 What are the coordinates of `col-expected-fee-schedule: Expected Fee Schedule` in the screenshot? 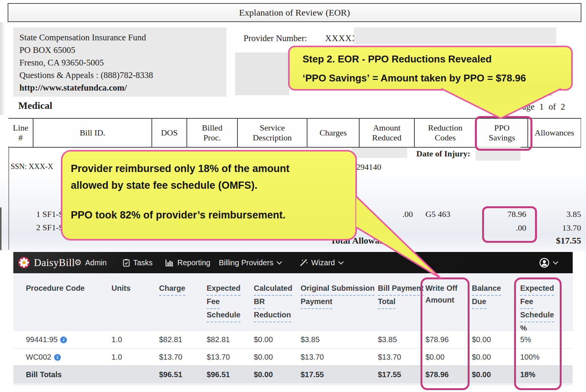 It's located at (224, 302).